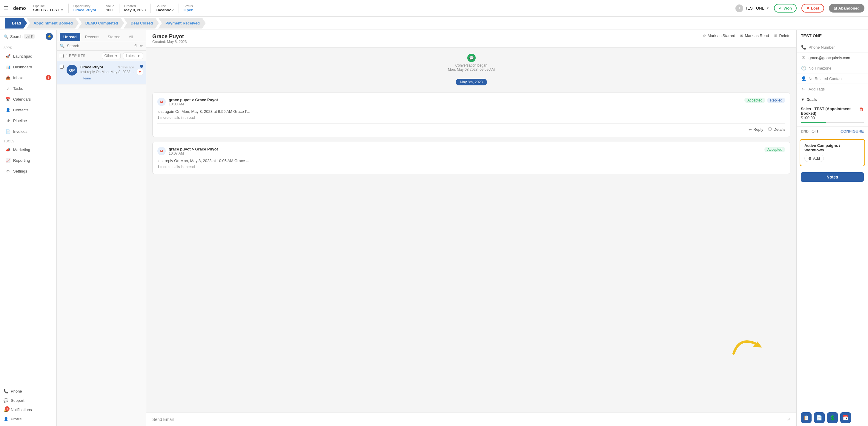 This screenshot has height=426, width=868. Describe the element at coordinates (16, 23) in the screenshot. I see `stage-lead: Lead` at that location.